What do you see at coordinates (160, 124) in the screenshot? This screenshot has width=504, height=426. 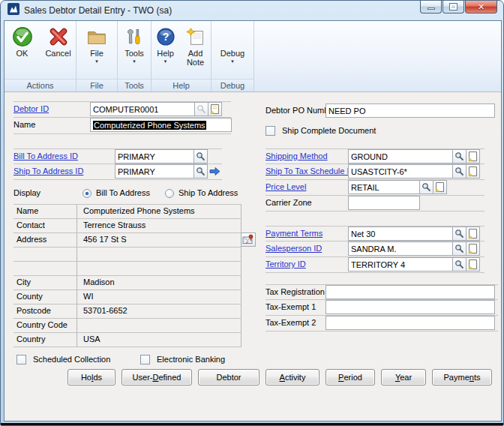 I see `name-input: Computerized Phone Systems` at bounding box center [160, 124].